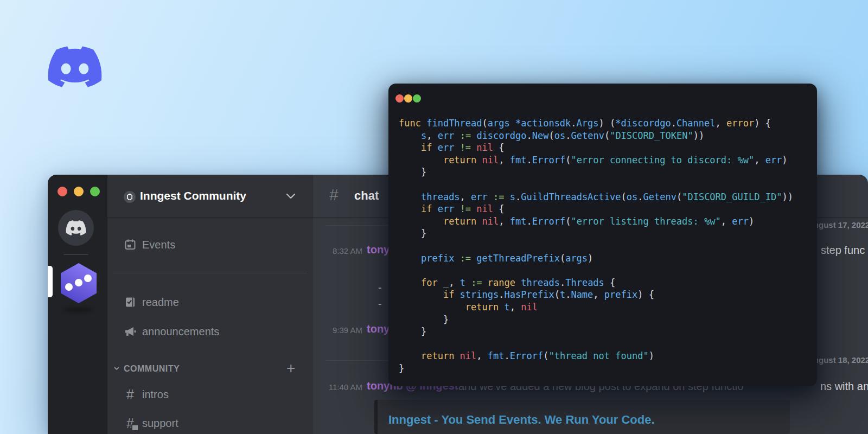 The image size is (868, 434). I want to click on sidebar-item-events: Events, so click(210, 245).